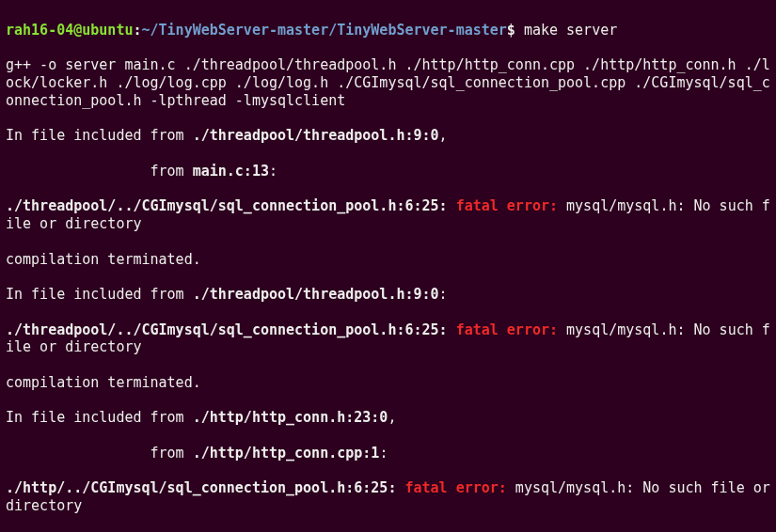 The height and width of the screenshot is (532, 776). What do you see at coordinates (388, 30) in the screenshot?
I see `prompt-line: rah16-04@ubuntu:~/TinyWebServer-master/T…` at bounding box center [388, 30].